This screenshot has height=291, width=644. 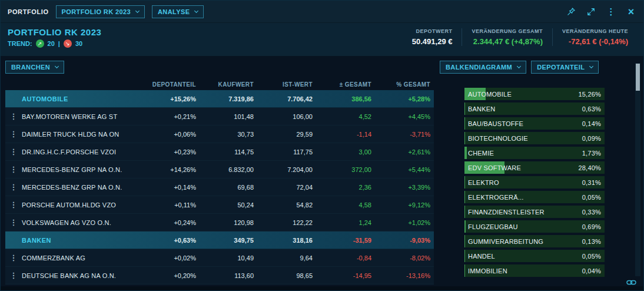 What do you see at coordinates (100, 12) in the screenshot?
I see `portfolio-select-dropdown: PORTFOLIO RK 2023` at bounding box center [100, 12].